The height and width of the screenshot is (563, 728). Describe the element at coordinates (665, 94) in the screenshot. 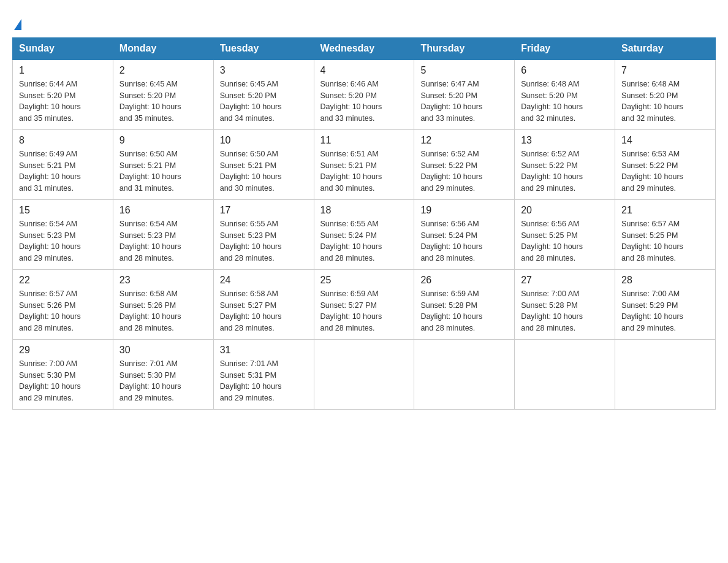

I see `calendar-day-cell: 7Sunrise: 6:48 AMSunset: 5:20 PMDaylight…` at that location.